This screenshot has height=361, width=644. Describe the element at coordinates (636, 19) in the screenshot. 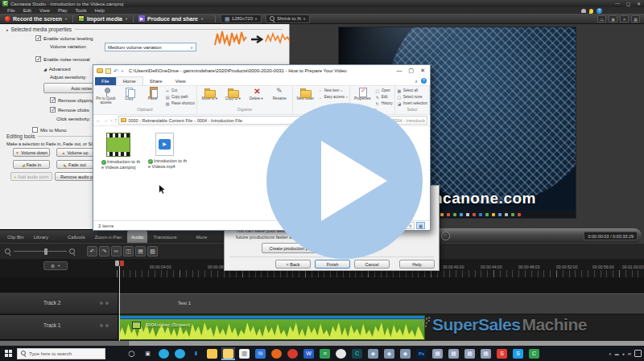

I see `preview-control-icon-4: ▦` at that location.